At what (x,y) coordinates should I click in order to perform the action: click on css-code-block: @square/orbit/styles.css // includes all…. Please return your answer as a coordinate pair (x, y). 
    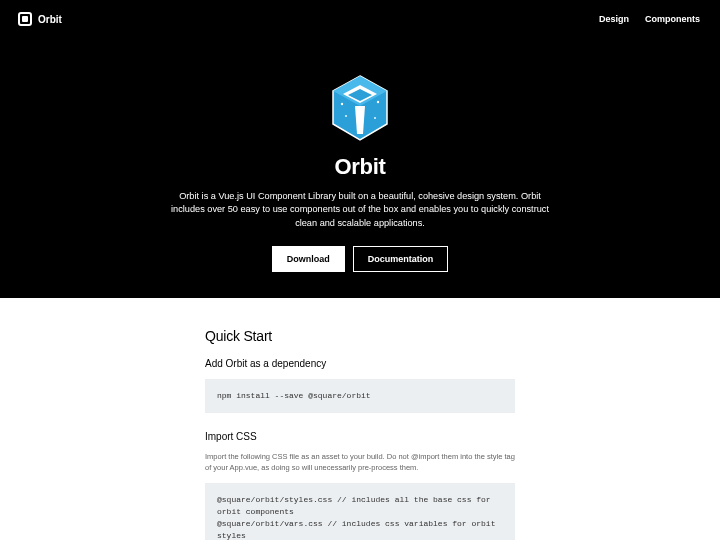
    Looking at the image, I should click on (360, 512).